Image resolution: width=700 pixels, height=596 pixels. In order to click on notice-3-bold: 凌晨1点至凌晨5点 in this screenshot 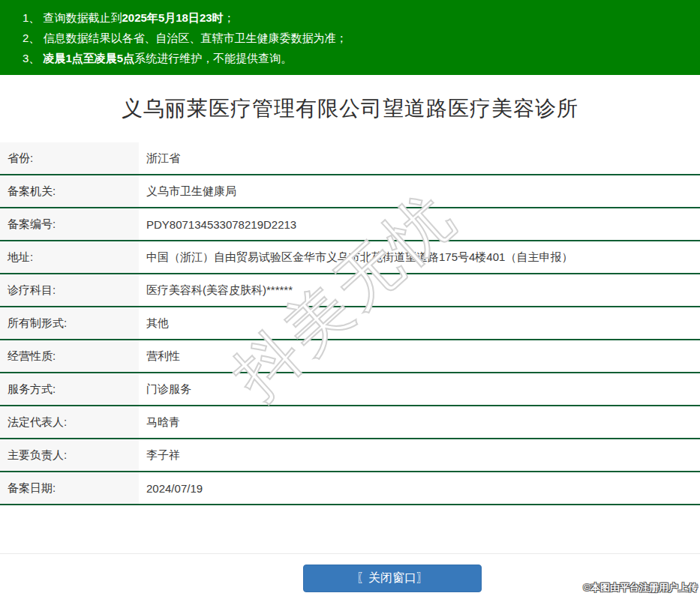, I will do `click(89, 58)`.